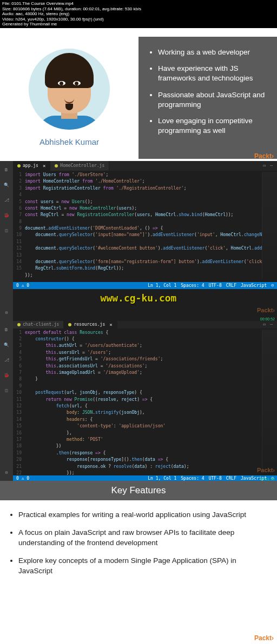 This screenshot has width=277, height=644. Describe the element at coordinates (145, 325) in the screenshot. I see `editor-tabs: chat-client.js resources.js × ▭ ⋯` at that location.